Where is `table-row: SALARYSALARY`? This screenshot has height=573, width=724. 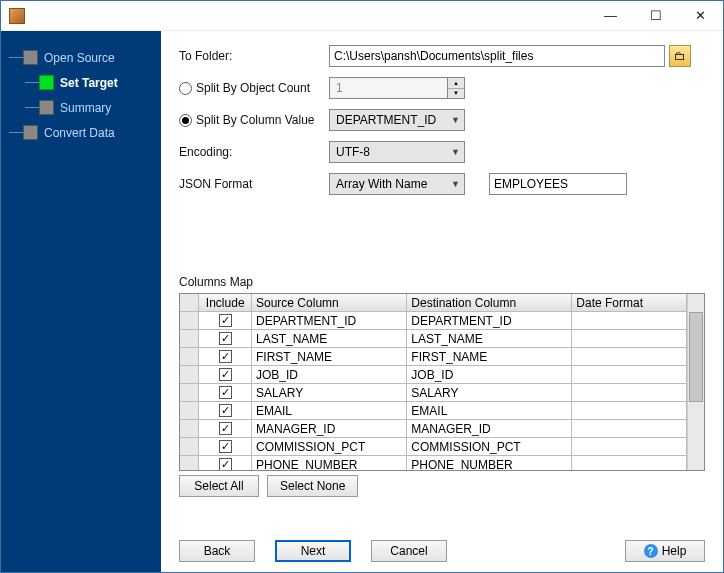
table-row: SALARYSALARY is located at coordinates (434, 393).